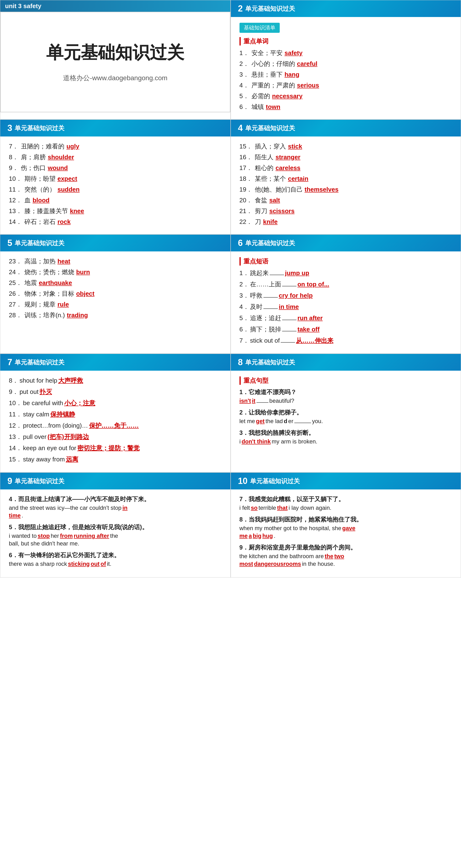 This screenshot has width=461, height=868. What do you see at coordinates (115, 381) in the screenshot?
I see `list-item: 8．shout for help 大声呼救` at bounding box center [115, 381].